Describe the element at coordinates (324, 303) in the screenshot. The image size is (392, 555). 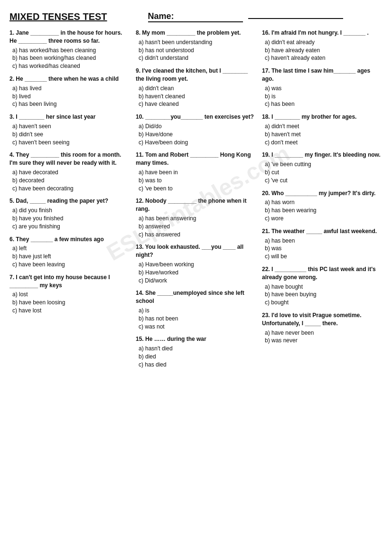
I see `option-item: c) bought` at that location.